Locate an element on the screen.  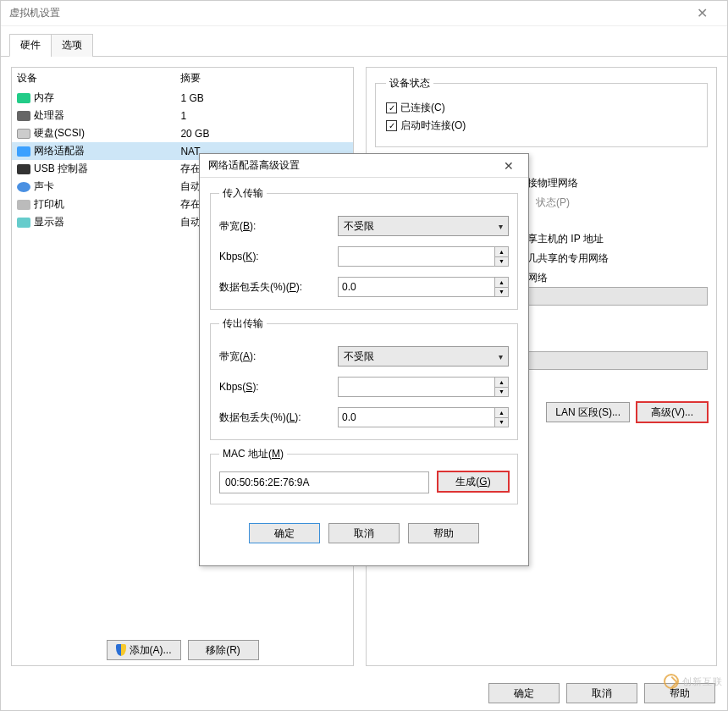
mac-input is located at coordinates (324, 482).